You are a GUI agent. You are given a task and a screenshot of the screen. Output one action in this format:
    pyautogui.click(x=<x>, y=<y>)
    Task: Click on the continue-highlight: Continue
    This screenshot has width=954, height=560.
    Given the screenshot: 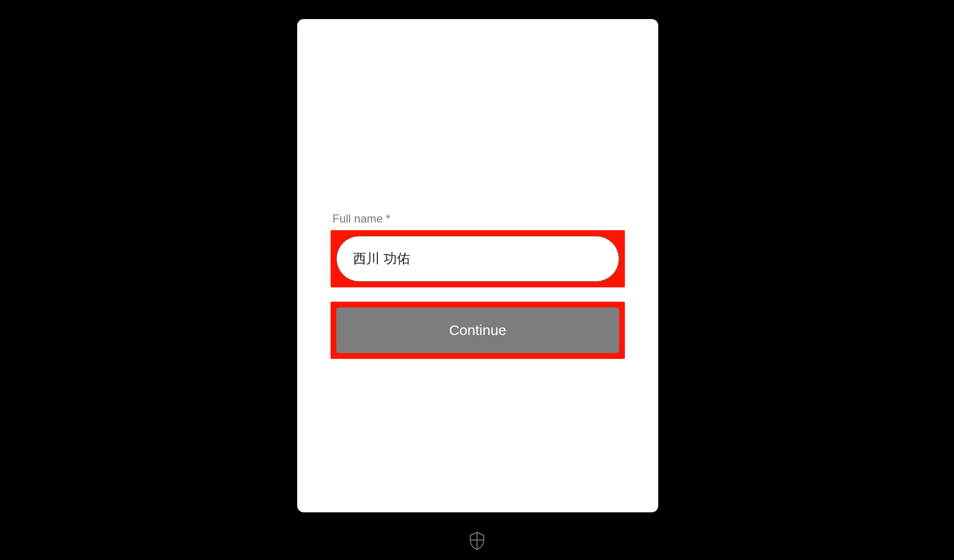 What is the action you would take?
    pyautogui.click(x=478, y=330)
    